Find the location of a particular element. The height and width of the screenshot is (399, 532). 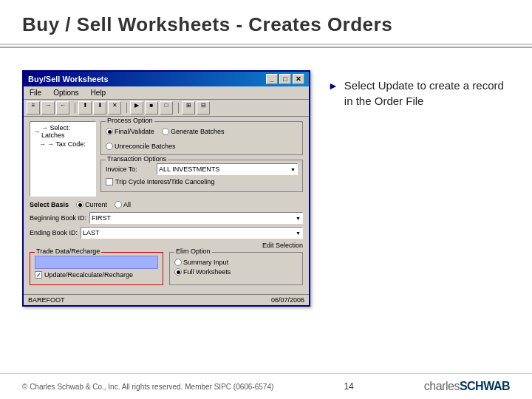

page-title: Buy / Sell Worksheets - Creates Orders is located at coordinates (266, 25).